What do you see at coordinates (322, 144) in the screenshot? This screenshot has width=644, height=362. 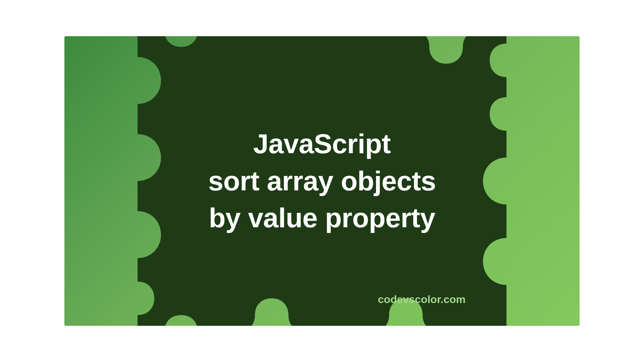 I see `title-line-1: JavaScript` at bounding box center [322, 144].